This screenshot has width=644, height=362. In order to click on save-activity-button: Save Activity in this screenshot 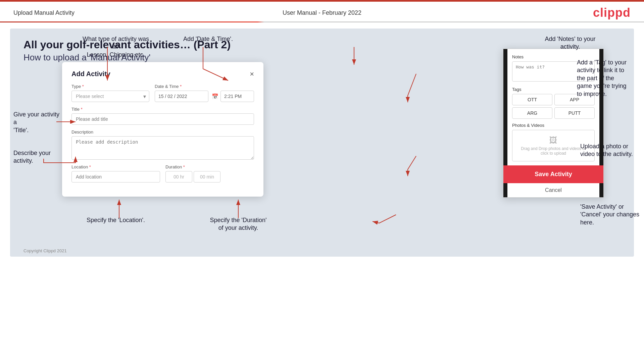, I will do `click(553, 174)`.